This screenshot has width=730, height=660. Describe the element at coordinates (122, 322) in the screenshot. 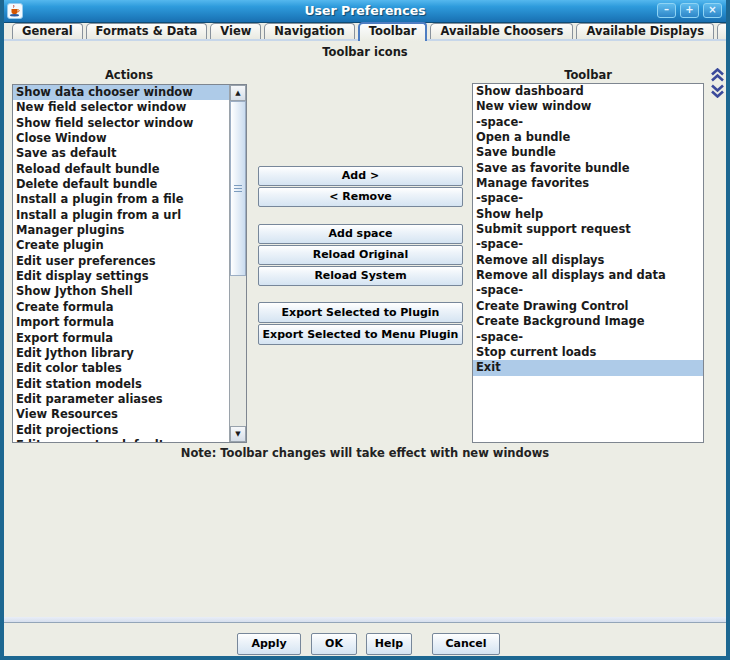

I see `list-item: Import formula` at that location.